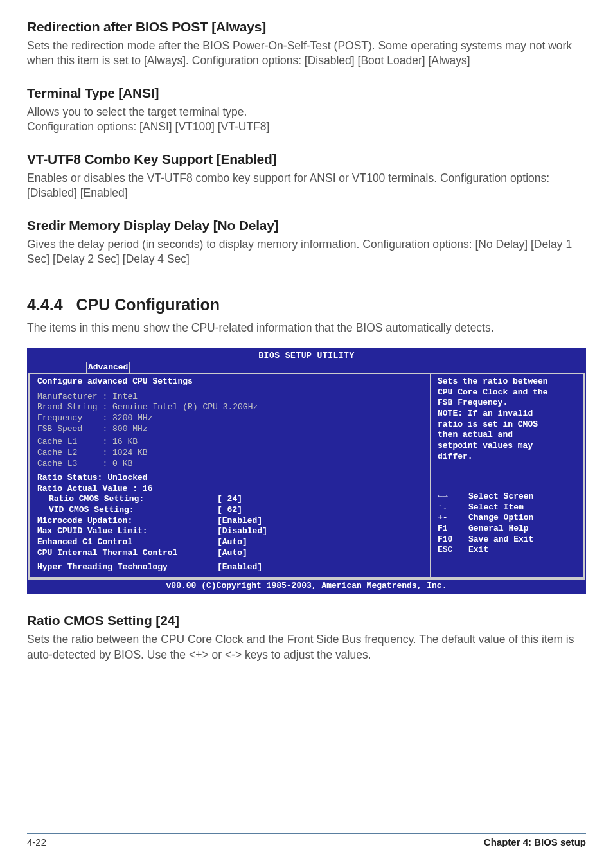 This screenshot has width=613, height=868. I want to click on bios-ratio-status: Ratio Status: Unlocked, so click(230, 478).